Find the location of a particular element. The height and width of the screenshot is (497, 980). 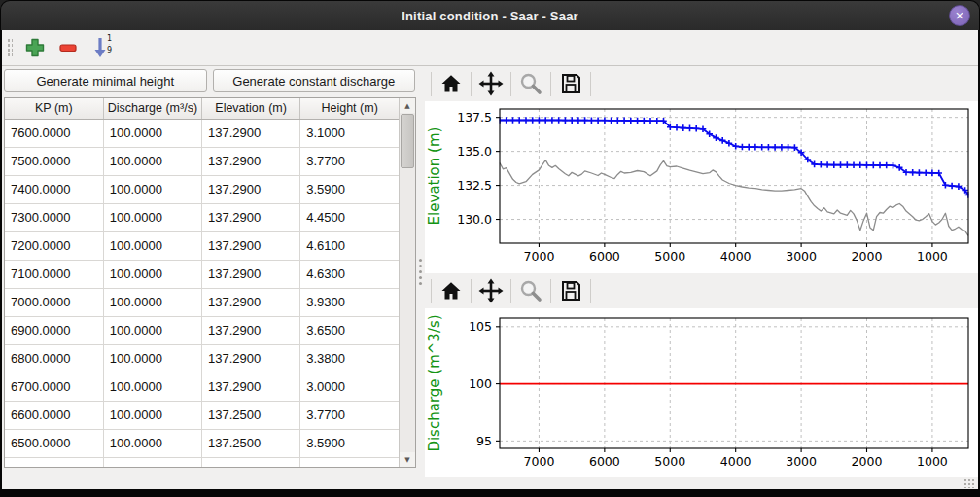

toolbar-drag-handle is located at coordinates (10, 48).